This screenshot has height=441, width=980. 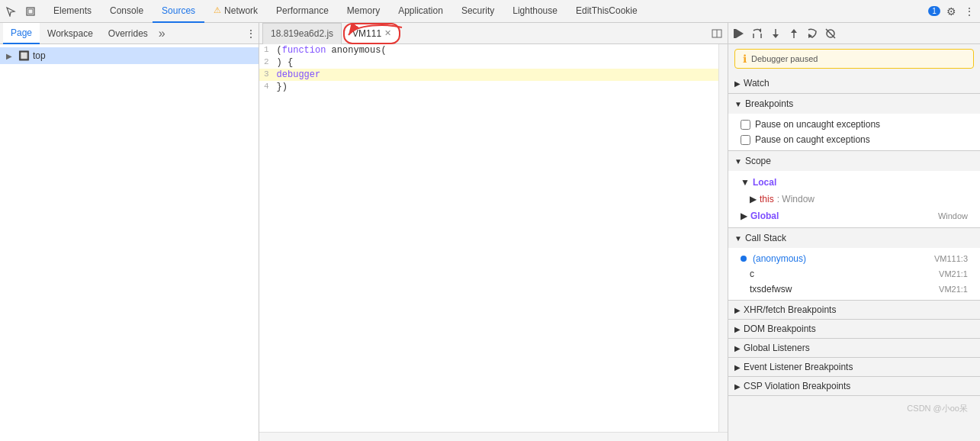 I want to click on line-content-1: (function anonymous(, so click(x=502, y=50).